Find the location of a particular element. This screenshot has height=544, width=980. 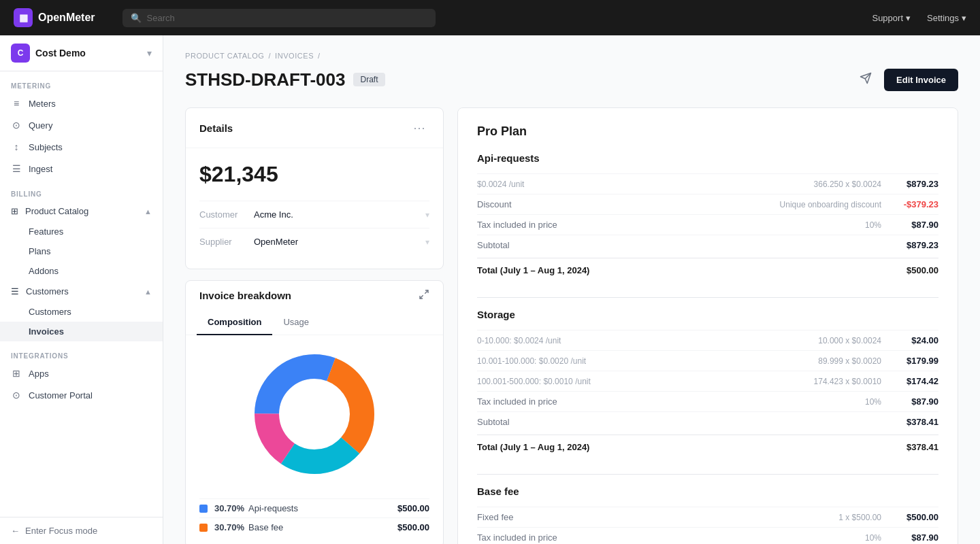

customer-value: Acme Inc. is located at coordinates (274, 215).